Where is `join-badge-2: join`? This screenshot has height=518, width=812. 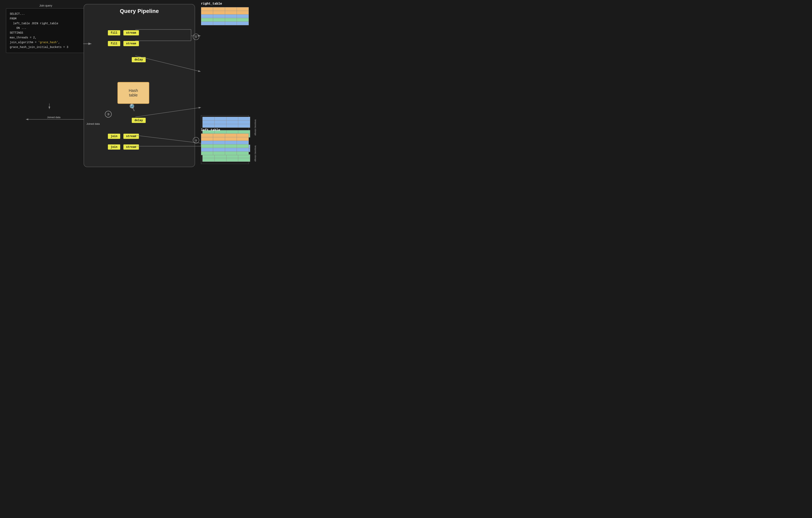 join-badge-2: join is located at coordinates (114, 147).